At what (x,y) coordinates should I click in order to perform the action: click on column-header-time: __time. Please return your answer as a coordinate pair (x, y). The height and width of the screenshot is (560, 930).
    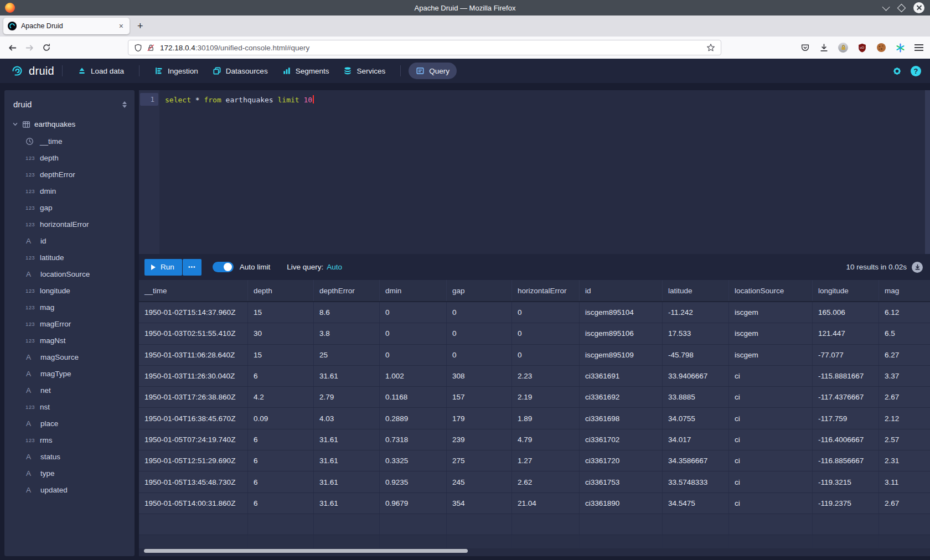
    Looking at the image, I should click on (194, 291).